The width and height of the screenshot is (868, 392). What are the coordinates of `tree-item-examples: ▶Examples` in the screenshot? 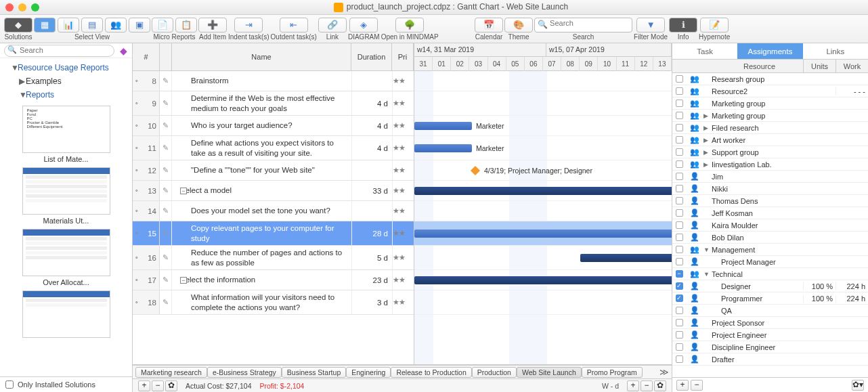 It's located at (66, 81).